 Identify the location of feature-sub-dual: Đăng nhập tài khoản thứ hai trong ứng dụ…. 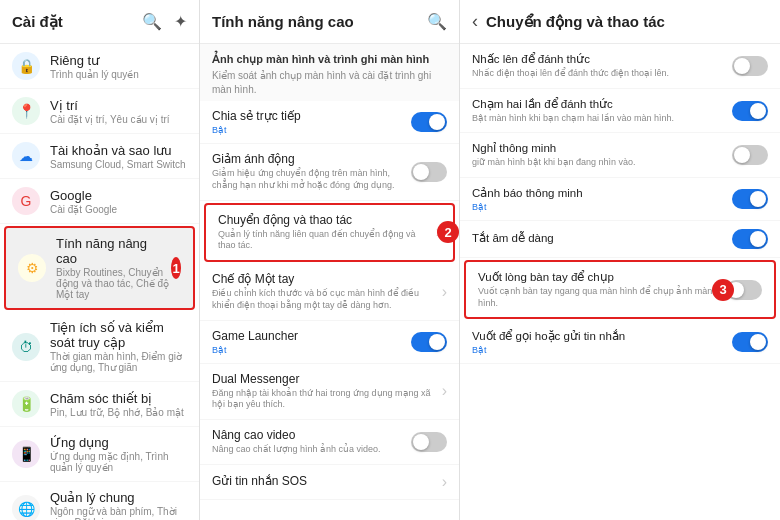
(324, 400).